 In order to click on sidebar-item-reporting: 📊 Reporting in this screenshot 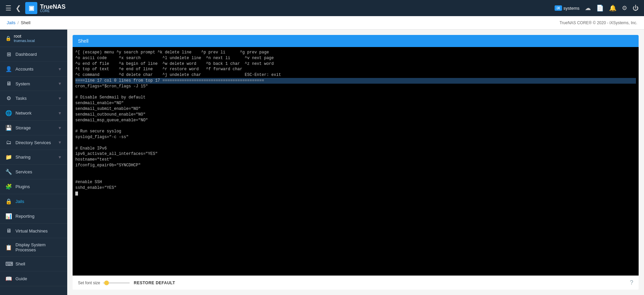, I will do `click(34, 216)`.